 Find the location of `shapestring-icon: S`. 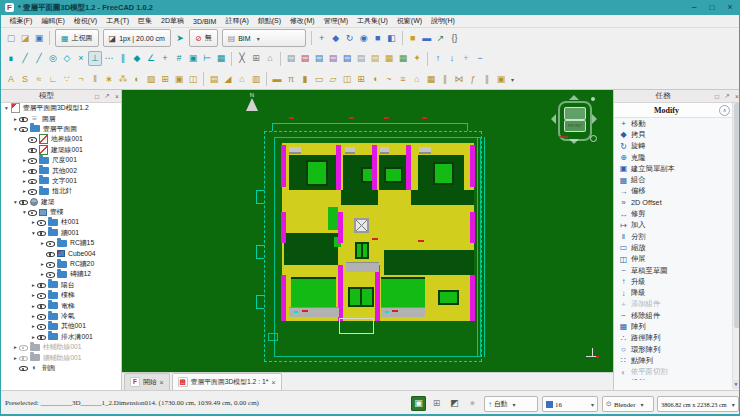

shapestring-icon: S is located at coordinates (25, 80).